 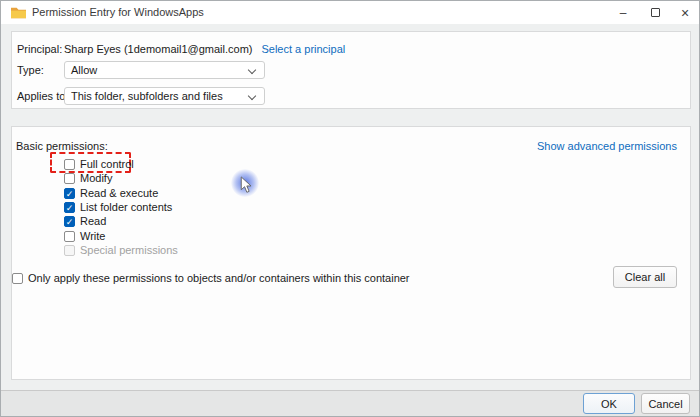 What do you see at coordinates (70, 164) in the screenshot?
I see `full-control-checkbox` at bounding box center [70, 164].